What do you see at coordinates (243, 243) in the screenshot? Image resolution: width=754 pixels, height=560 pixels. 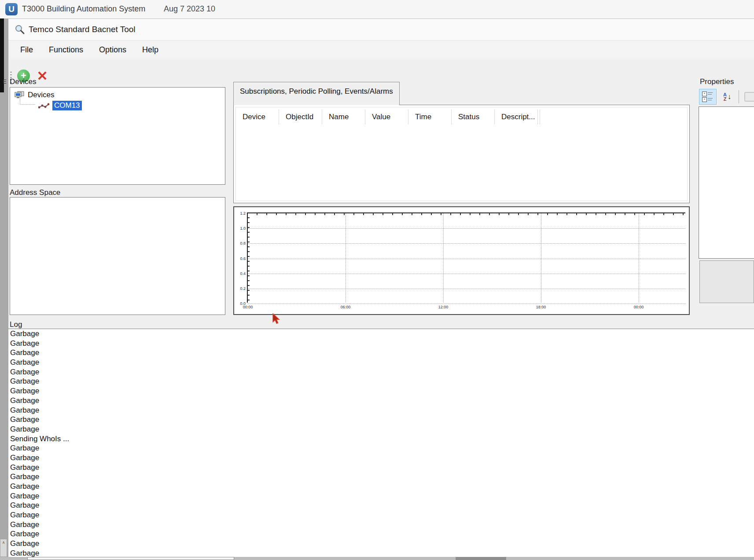 I see `chart-ytick-label: 0.8` at bounding box center [243, 243].